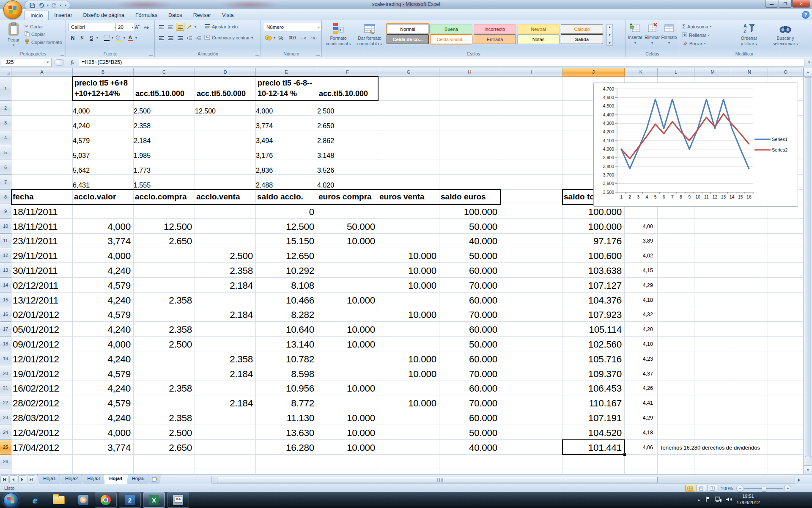  I want to click on first-sheet-icon, so click(4, 479).